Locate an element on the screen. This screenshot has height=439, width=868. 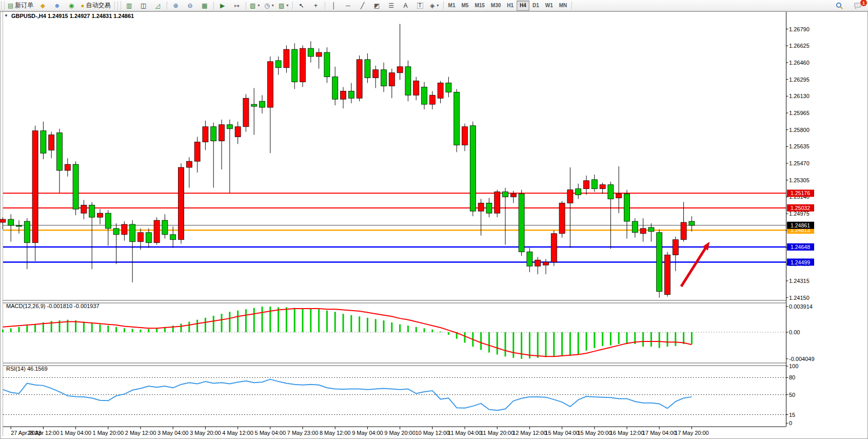
time-axis-label: 3 May 04:00 is located at coordinates (173, 433).